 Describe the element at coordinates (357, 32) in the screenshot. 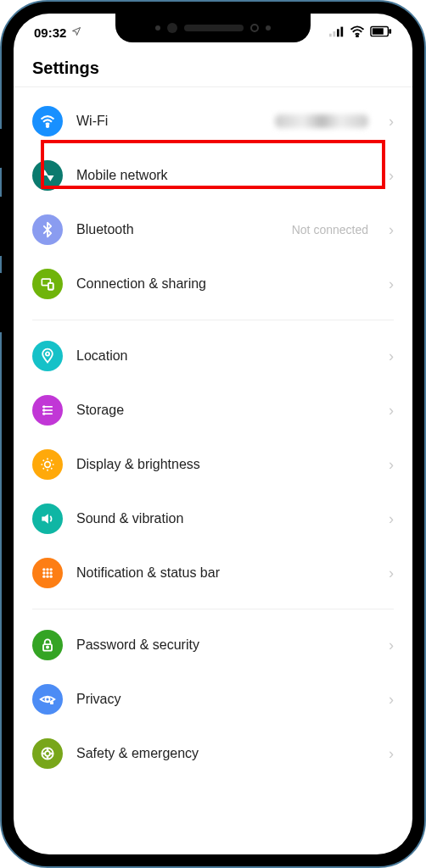

I see `wifi-status-icon` at that location.